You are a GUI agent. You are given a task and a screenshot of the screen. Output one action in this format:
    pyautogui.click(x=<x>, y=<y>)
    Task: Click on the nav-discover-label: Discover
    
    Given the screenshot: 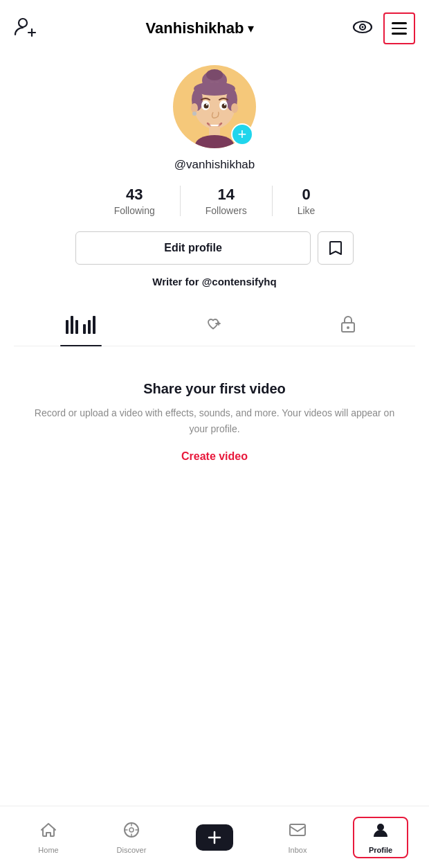 What is the action you would take?
    pyautogui.click(x=131, y=850)
    